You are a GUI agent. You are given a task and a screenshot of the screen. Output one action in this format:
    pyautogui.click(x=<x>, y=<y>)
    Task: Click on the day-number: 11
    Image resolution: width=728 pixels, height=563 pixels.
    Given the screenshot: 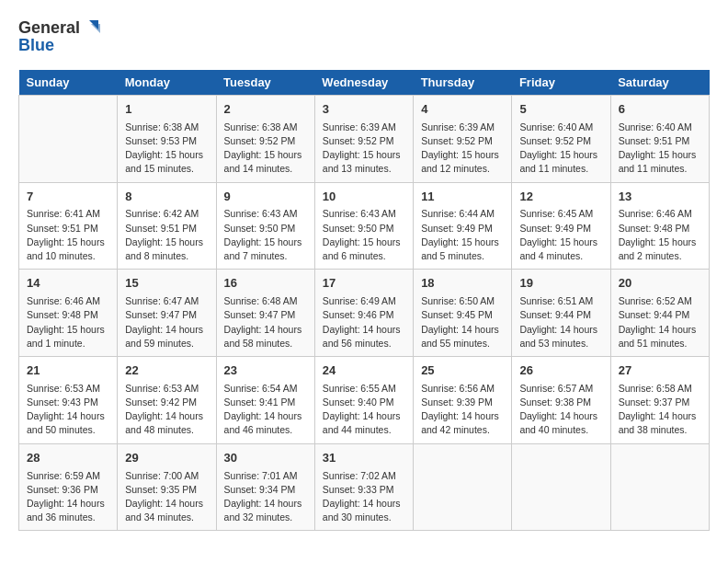 What is the action you would take?
    pyautogui.click(x=462, y=197)
    